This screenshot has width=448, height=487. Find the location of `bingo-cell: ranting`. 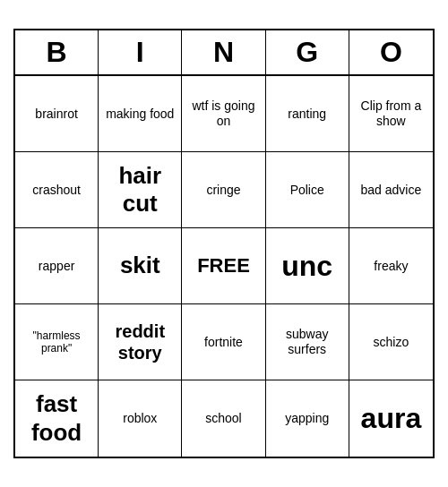

bingo-cell: ranting is located at coordinates (308, 115).